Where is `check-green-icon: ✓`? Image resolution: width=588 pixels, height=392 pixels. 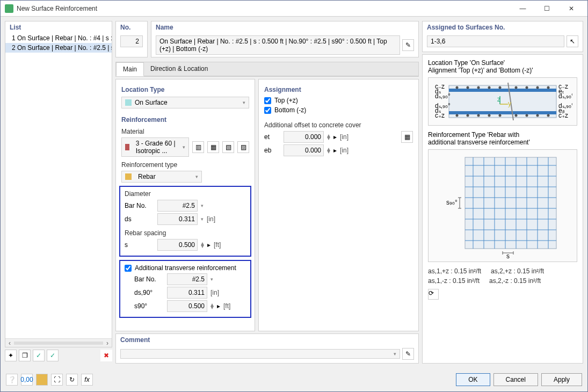
check-green-icon: ✓ is located at coordinates (39, 355).